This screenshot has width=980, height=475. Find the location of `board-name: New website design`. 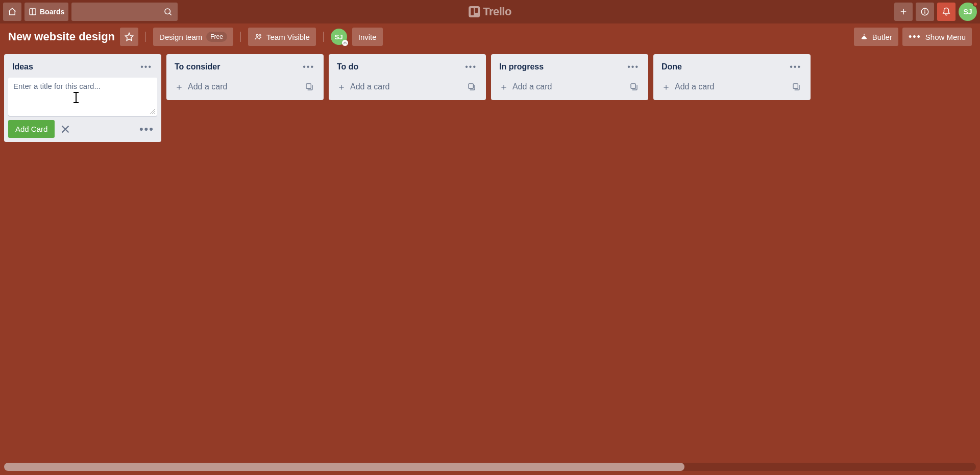

board-name: New website design is located at coordinates (61, 37).